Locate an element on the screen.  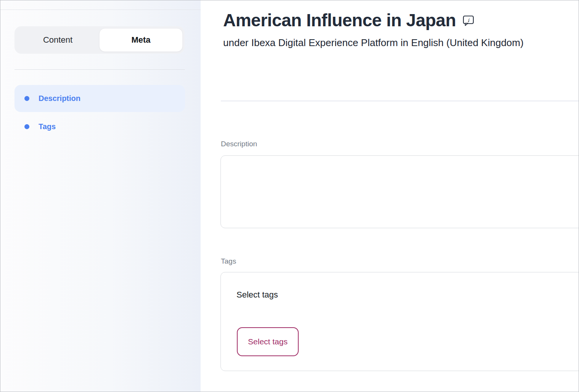
info-bubble-icon: i is located at coordinates (468, 21).